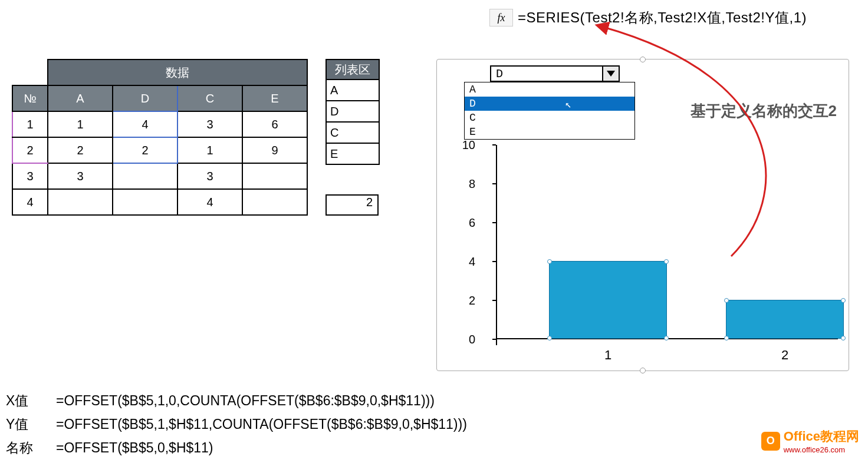 The height and width of the screenshot is (463, 868). Describe the element at coordinates (160, 124) in the screenshot. I see `table-row: 1 1 4 3 6` at that location.